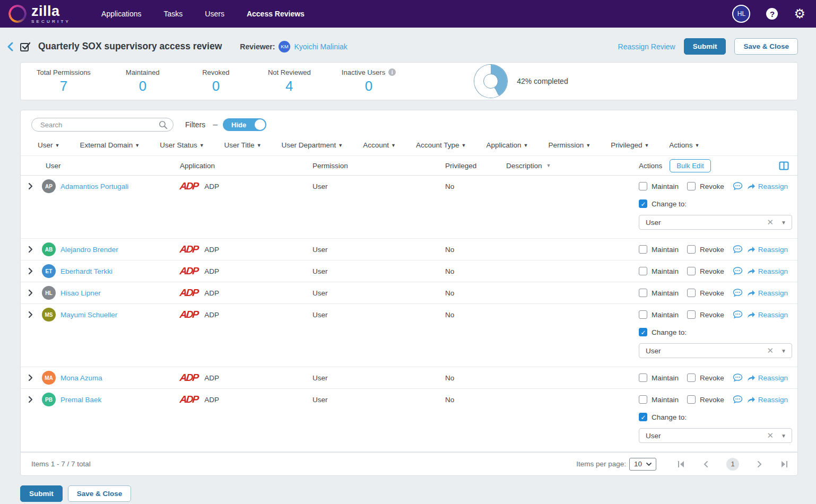 Image resolution: width=816 pixels, height=504 pixels. What do you see at coordinates (630, 145) in the screenshot?
I see `filter-dropdown-privileged: Privileged▼` at bounding box center [630, 145].